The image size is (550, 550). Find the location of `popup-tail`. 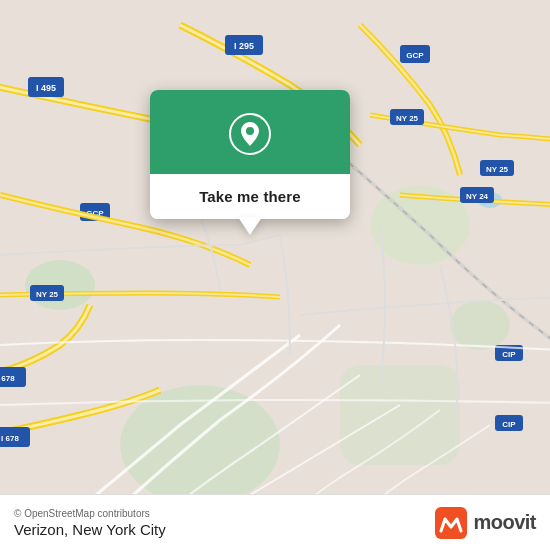

popup-tail is located at coordinates (250, 226).